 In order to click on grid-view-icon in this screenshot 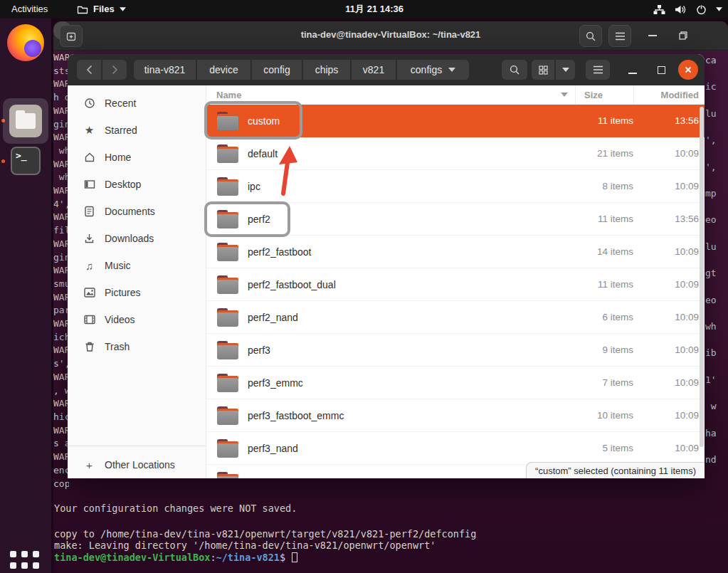, I will do `click(544, 70)`.